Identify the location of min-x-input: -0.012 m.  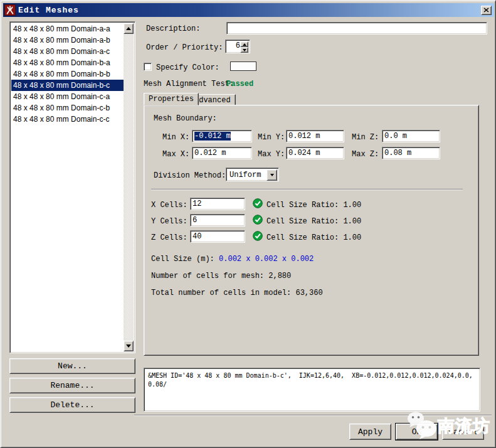
(222, 136).